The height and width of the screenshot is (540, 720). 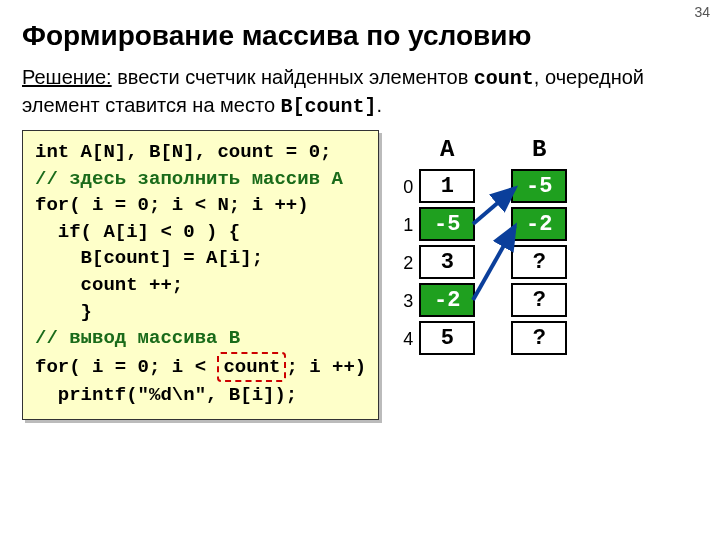 I want to click on header-a: A, so click(x=447, y=150).